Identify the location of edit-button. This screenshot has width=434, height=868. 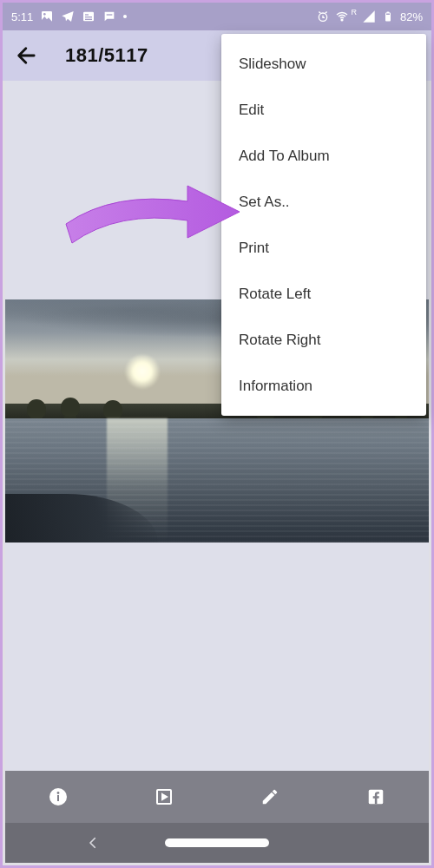
(270, 797).